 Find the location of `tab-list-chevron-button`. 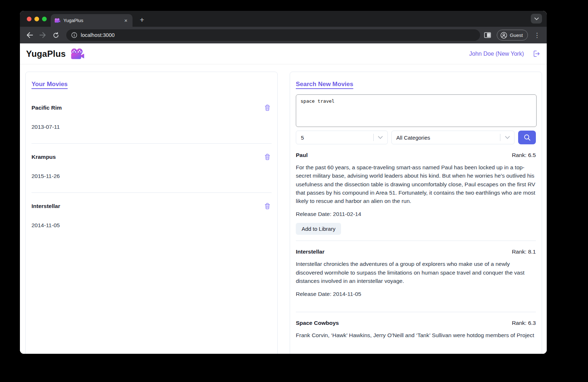

tab-list-chevron-button is located at coordinates (537, 19).